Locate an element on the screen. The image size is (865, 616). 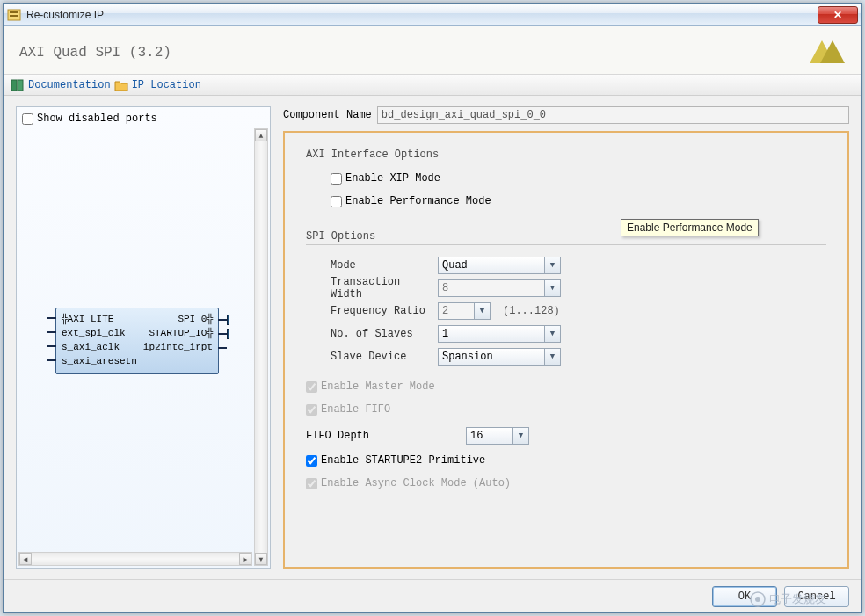
enable-xip-checkbox: Enable XIP Mode is located at coordinates (578, 178).